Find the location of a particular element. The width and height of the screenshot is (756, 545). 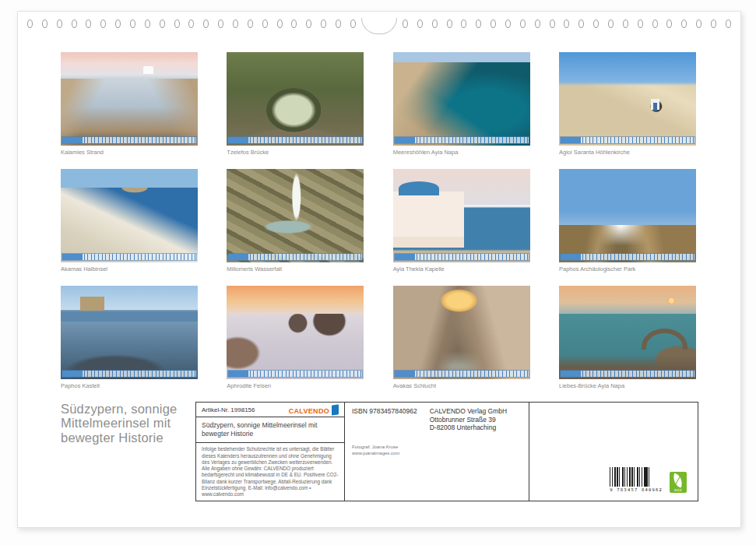

thumbnail-cell: Liebes-Brücke Ayia Napa is located at coordinates (628, 338).